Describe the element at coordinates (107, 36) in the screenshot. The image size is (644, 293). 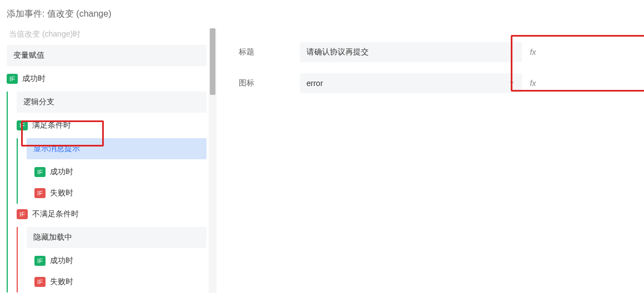
I see `tree-context-label: 当值改变 (change)时` at that location.